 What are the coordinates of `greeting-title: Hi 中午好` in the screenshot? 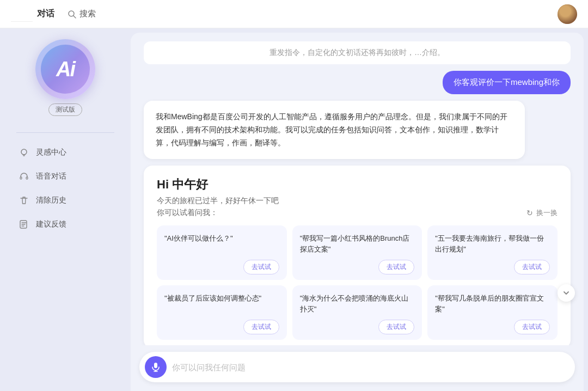 It's located at (357, 185).